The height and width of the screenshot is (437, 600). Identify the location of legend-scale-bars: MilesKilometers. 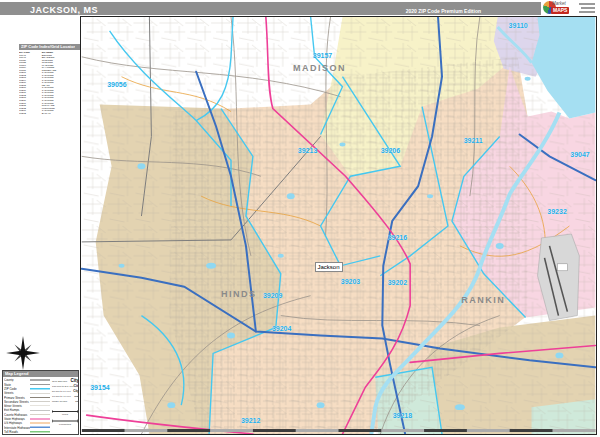
(65, 416).